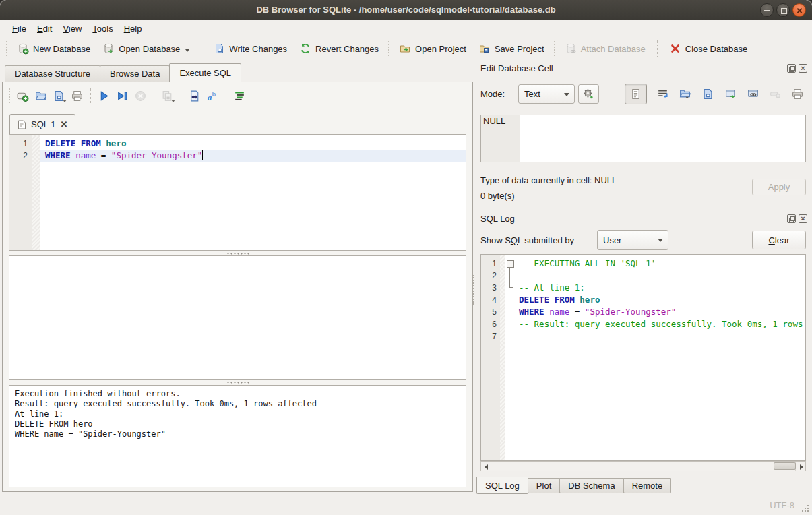  Describe the element at coordinates (643, 312) in the screenshot. I see `code-line: 5WHERE name = "Spider-Youngster"` at that location.